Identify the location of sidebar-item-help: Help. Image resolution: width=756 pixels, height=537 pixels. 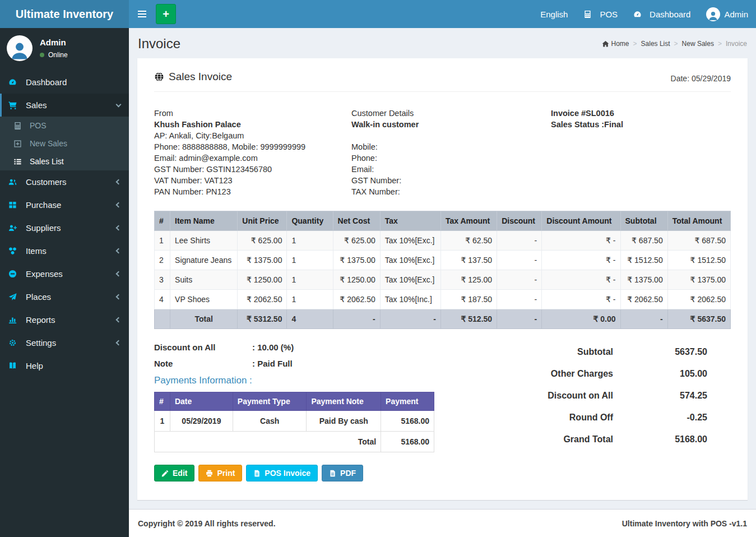
(64, 365).